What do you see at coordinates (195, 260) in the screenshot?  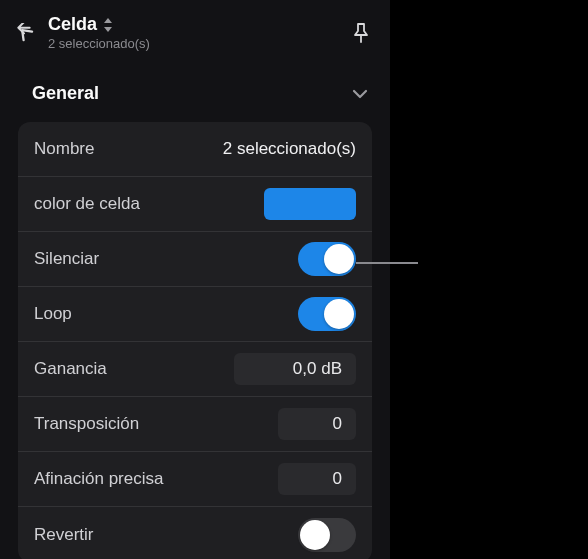 I see `row-silenciar: Silenciar` at bounding box center [195, 260].